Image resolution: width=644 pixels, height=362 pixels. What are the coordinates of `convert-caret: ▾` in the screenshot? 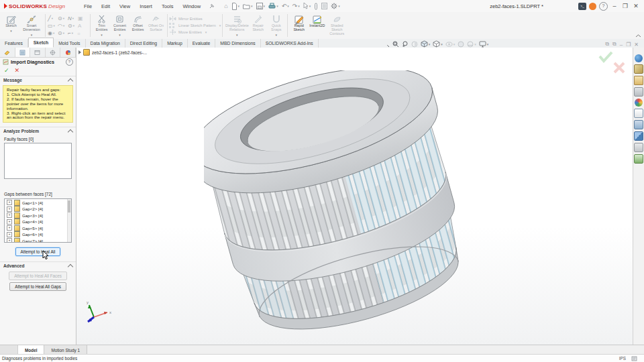 It's located at (119, 35).